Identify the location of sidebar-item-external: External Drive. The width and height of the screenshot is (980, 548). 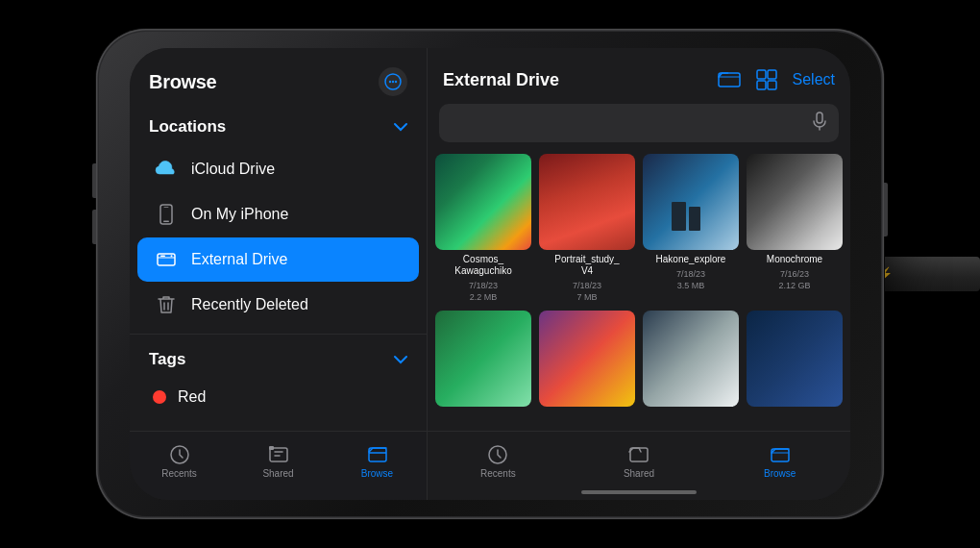
(279, 260).